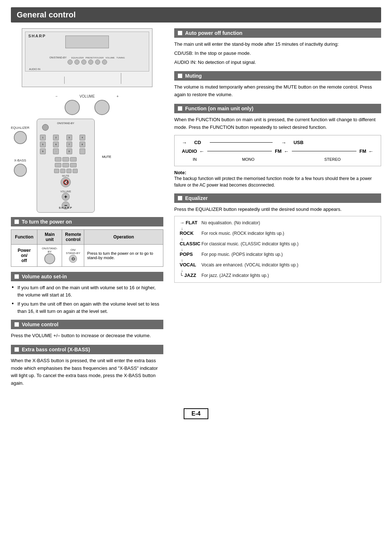  Describe the element at coordinates (66, 197) in the screenshot. I see `vol-plus-btn: +` at that location.